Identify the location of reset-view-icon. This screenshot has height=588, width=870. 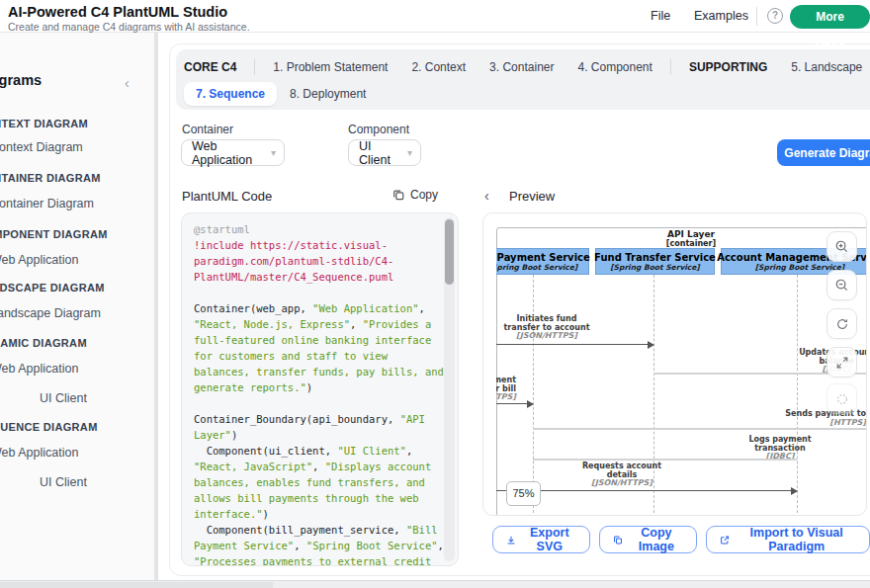
(842, 399).